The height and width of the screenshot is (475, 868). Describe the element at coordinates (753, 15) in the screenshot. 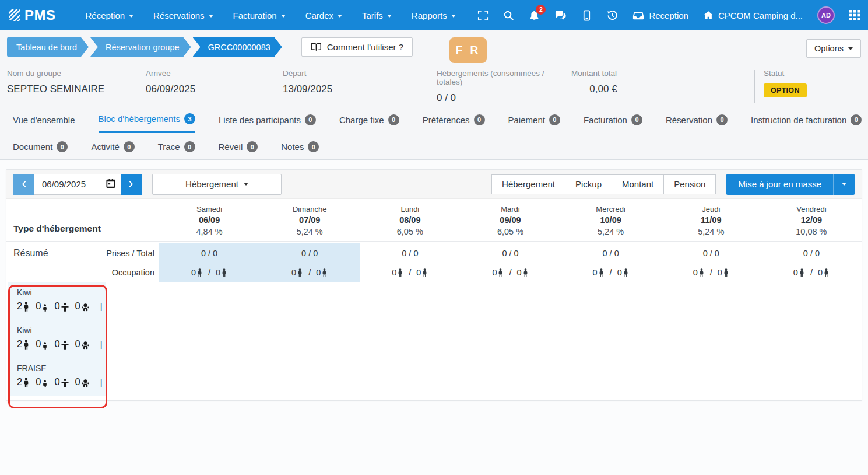

I see `property-selector: CPCOM Camping d...` at that location.